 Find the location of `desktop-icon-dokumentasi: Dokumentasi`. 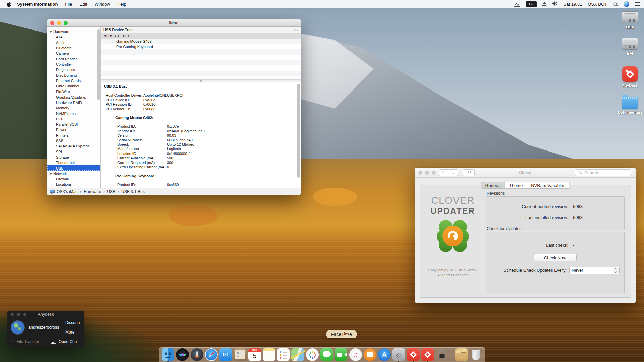

desktop-icon-dokumentasi: Dokumentasi is located at coordinates (630, 105).